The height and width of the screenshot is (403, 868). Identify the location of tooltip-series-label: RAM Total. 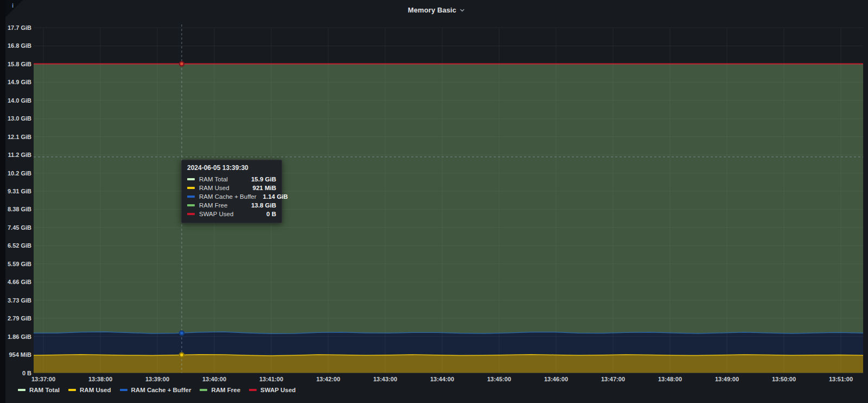
(222, 179).